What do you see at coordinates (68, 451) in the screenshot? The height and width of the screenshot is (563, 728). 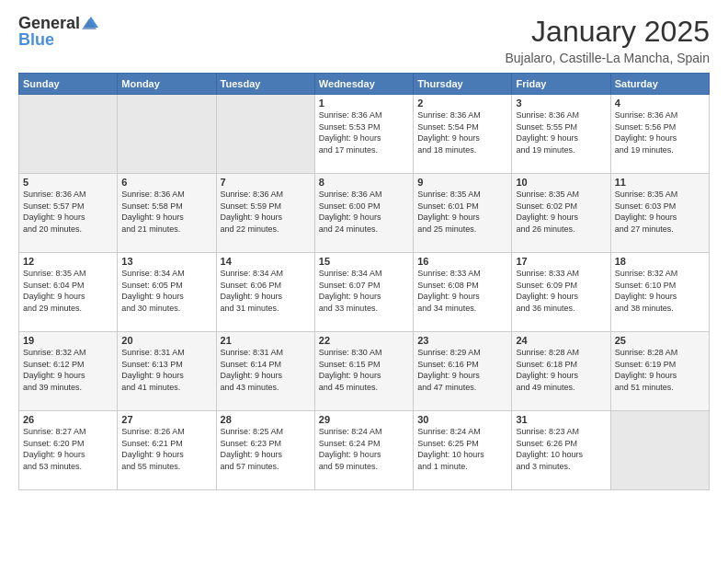 I see `calendar-cell: 26Sunrise: 8:27 AM Sunset: 6:20 PM Dayli…` at bounding box center [68, 451].